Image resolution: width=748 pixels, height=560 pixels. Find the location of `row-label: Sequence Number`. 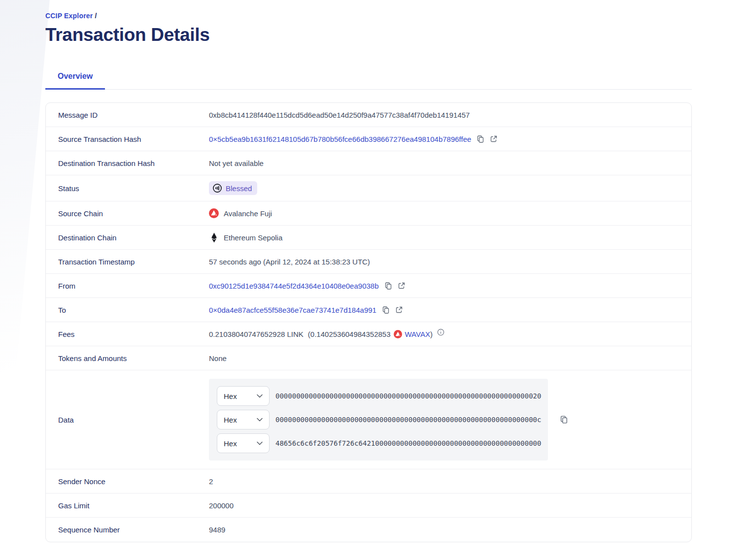

row-label: Sequence Number is located at coordinates (127, 530).